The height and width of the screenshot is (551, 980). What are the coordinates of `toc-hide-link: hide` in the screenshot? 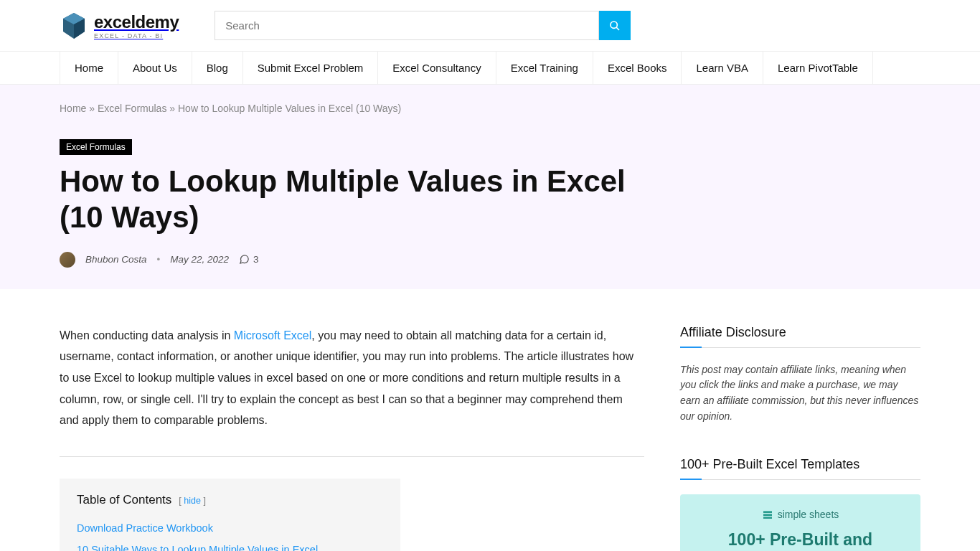 It's located at (192, 501).